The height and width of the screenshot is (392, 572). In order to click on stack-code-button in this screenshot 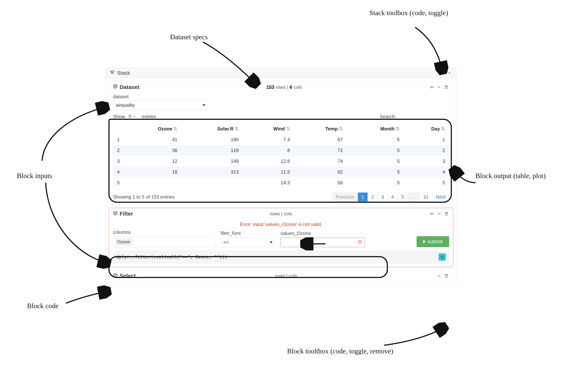, I will do `click(442, 73)`.